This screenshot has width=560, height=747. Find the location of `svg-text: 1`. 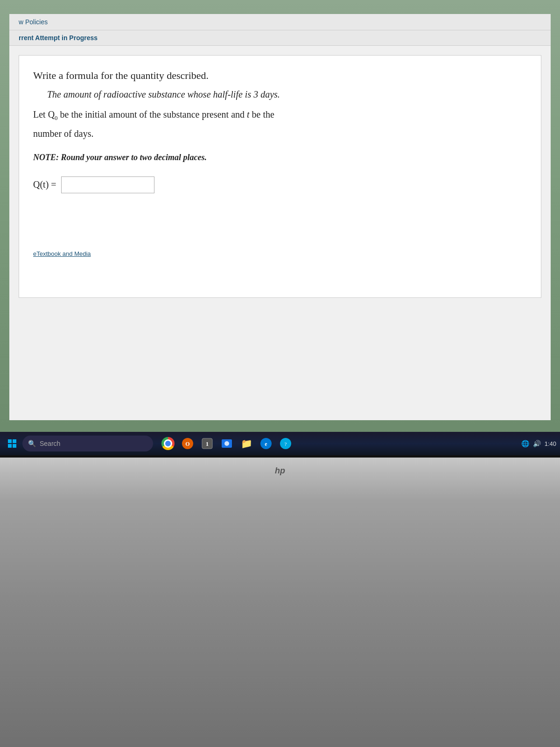

svg-text: 1 is located at coordinates (207, 444).